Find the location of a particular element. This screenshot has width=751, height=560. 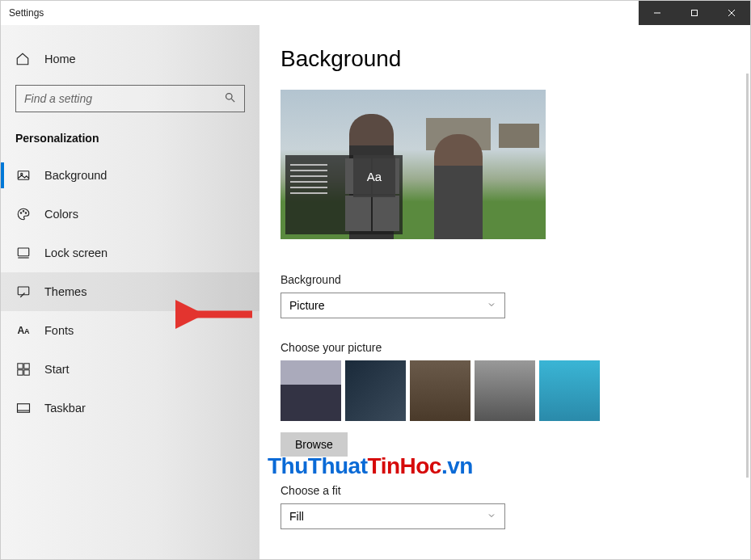

sidebar-item-label: Taskbar is located at coordinates (65, 408).